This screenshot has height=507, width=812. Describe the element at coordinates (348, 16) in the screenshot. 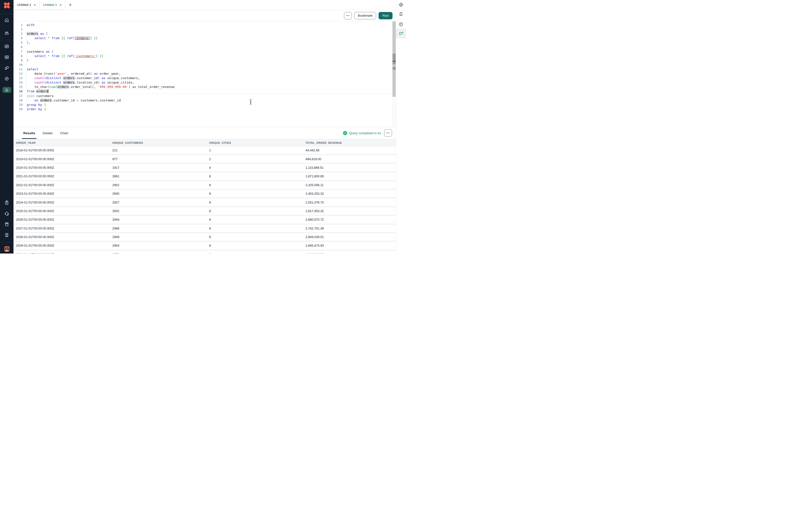

I see `more-options-button: •••` at that location.